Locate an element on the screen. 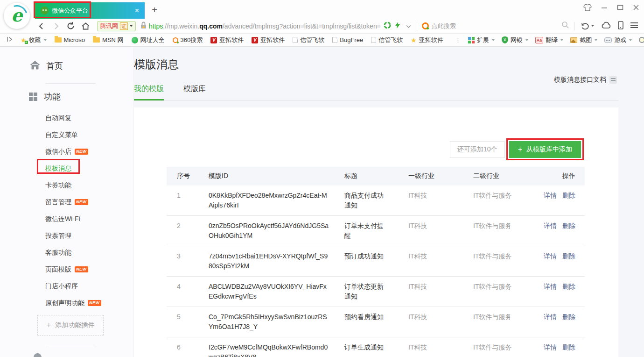 The height and width of the screenshot is (357, 644). tool-password-manager: 登录管家 is located at coordinates (641, 40).